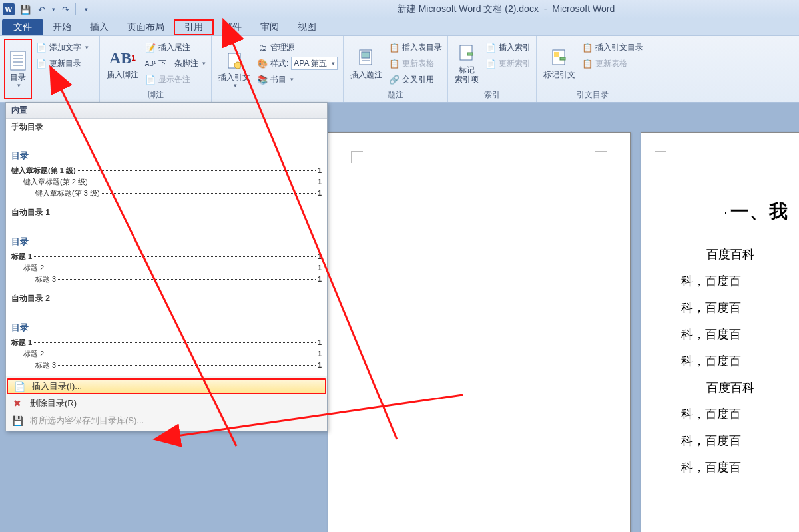  What do you see at coordinates (366, 63) in the screenshot?
I see `insert-caption-button: 插入题注` at bounding box center [366, 63].